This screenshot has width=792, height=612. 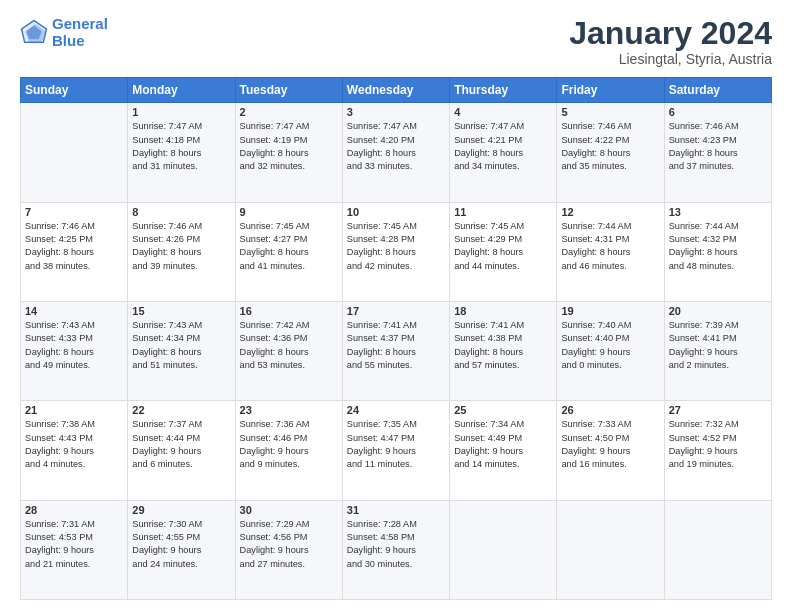 What do you see at coordinates (718, 252) in the screenshot?
I see `calendar-cell: 13Sunrise: 7:44 AMSunset: 4:32 PMDayligh…` at bounding box center [718, 252].